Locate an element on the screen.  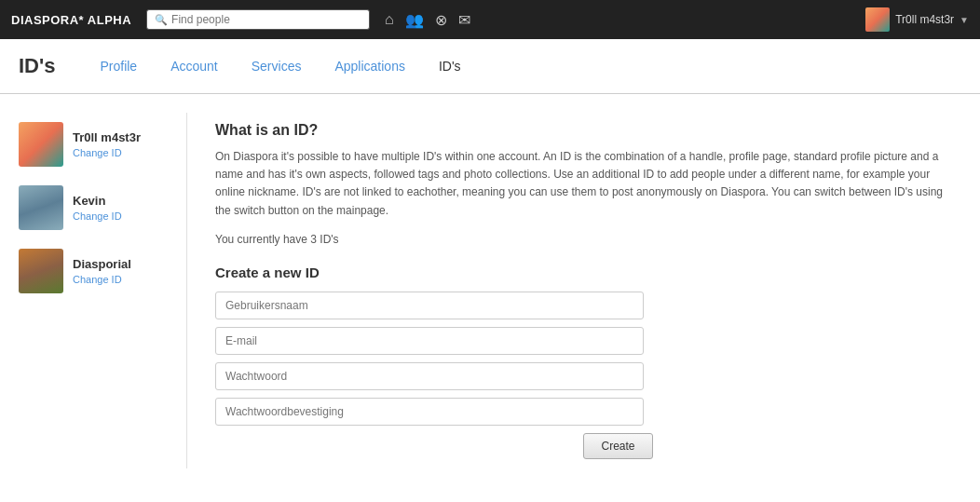
username-label: Tr0ll m4st3r is located at coordinates (924, 20).